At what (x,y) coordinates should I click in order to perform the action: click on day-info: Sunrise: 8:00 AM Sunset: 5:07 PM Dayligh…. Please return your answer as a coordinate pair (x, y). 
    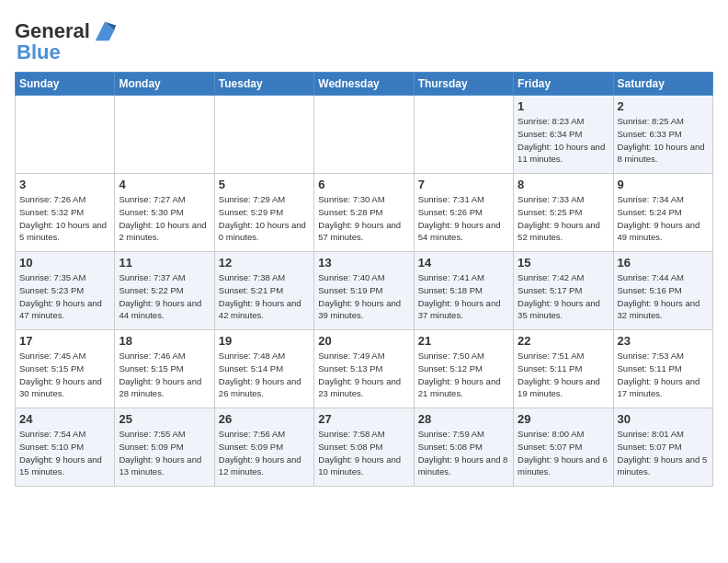
    Looking at the image, I should click on (563, 453).